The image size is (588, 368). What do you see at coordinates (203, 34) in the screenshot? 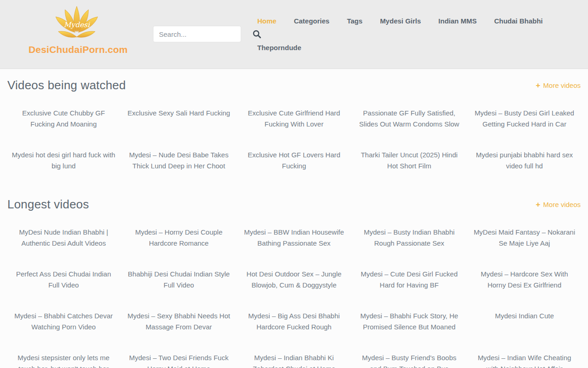
I see `search-input` at bounding box center [203, 34].